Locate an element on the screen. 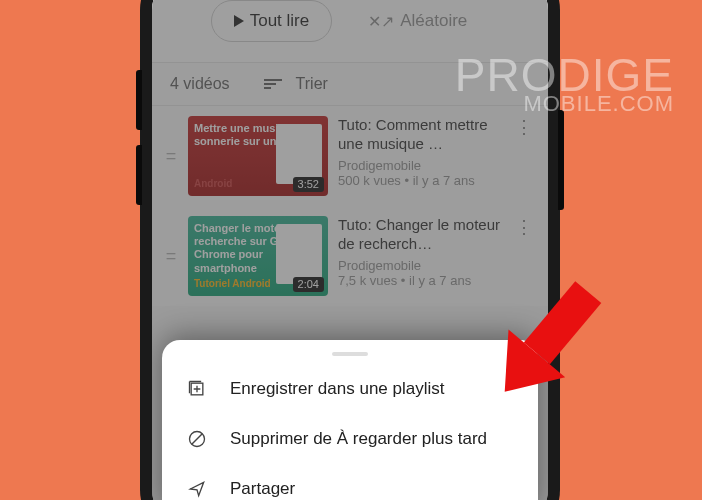 This screenshot has width=702, height=500. shuffle-icon: ✕↗ is located at coordinates (381, 22).